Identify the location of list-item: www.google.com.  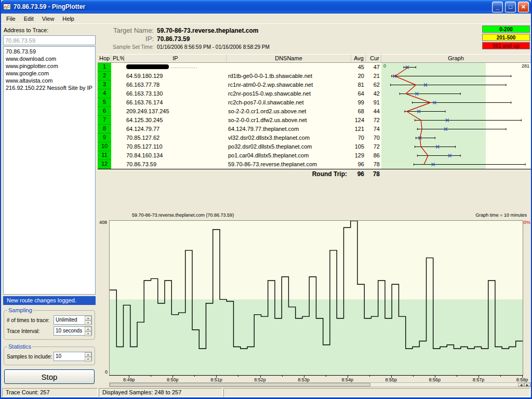
(49, 73).